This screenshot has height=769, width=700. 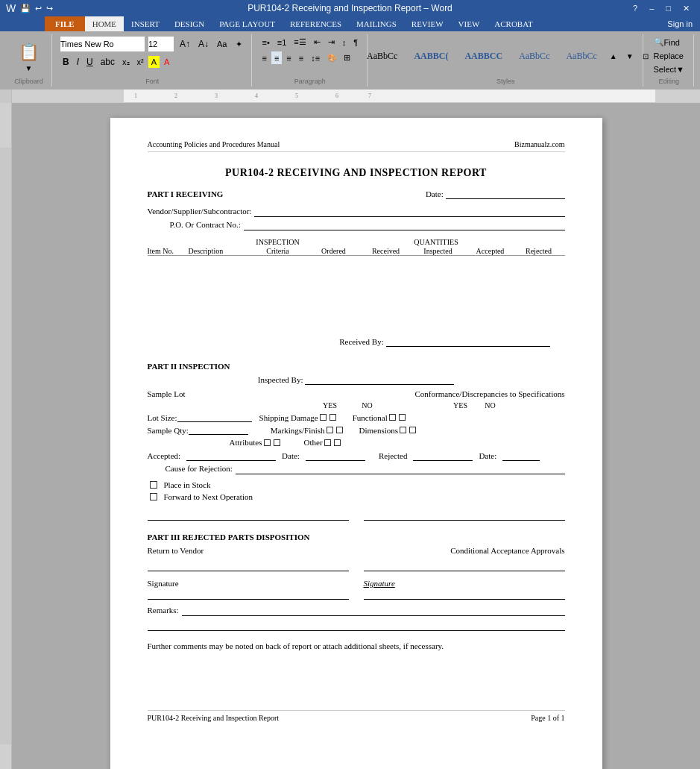 What do you see at coordinates (89, 62) in the screenshot?
I see `underline-btn: U` at bounding box center [89, 62].